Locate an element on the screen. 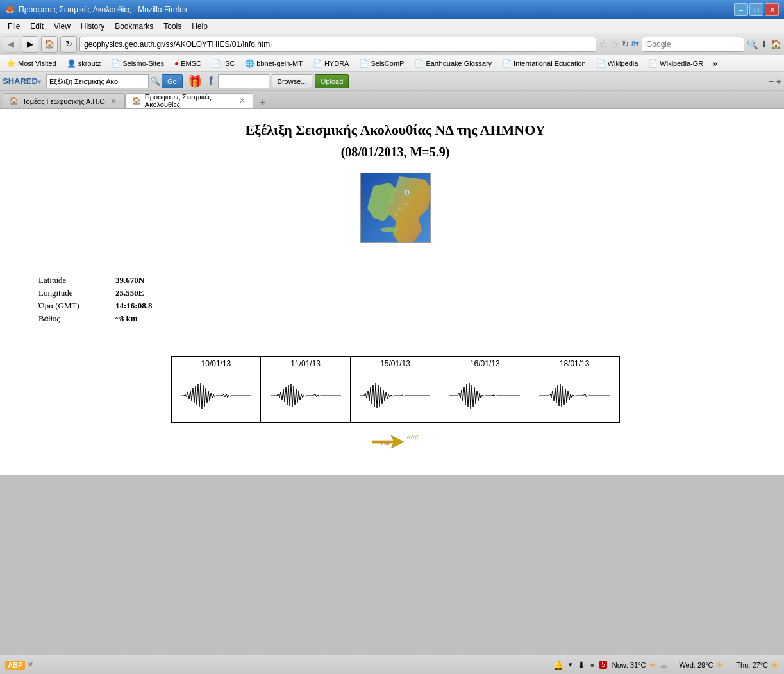  bookmark-seismo-sites: 📄 Seismo-Sites is located at coordinates (137, 63).